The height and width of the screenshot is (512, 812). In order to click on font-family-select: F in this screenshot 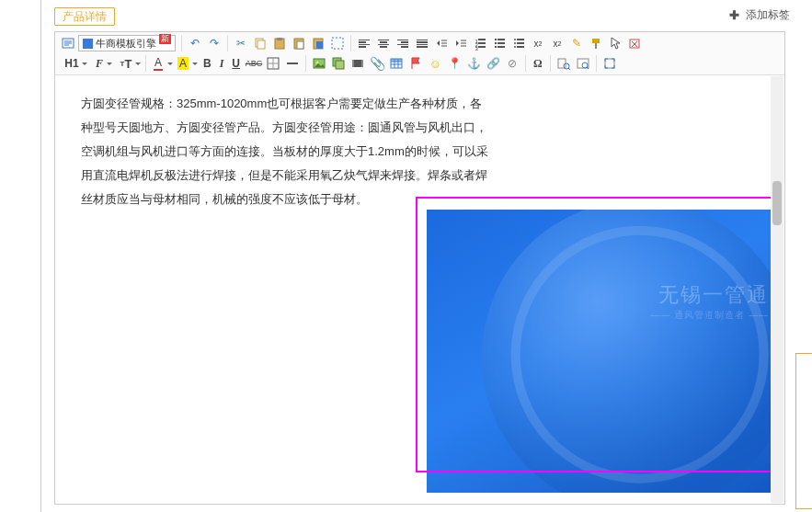, I will do `click(101, 63)`.